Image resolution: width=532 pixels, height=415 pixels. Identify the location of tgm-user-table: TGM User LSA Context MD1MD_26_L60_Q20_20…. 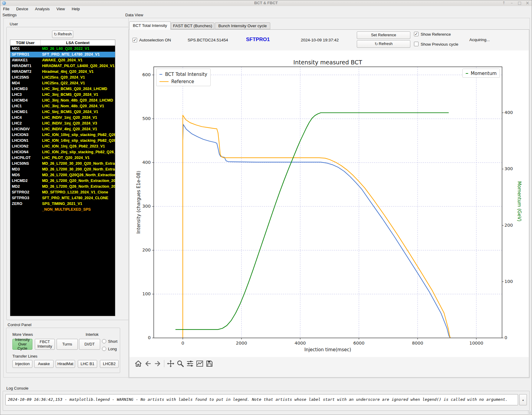
(63, 178).